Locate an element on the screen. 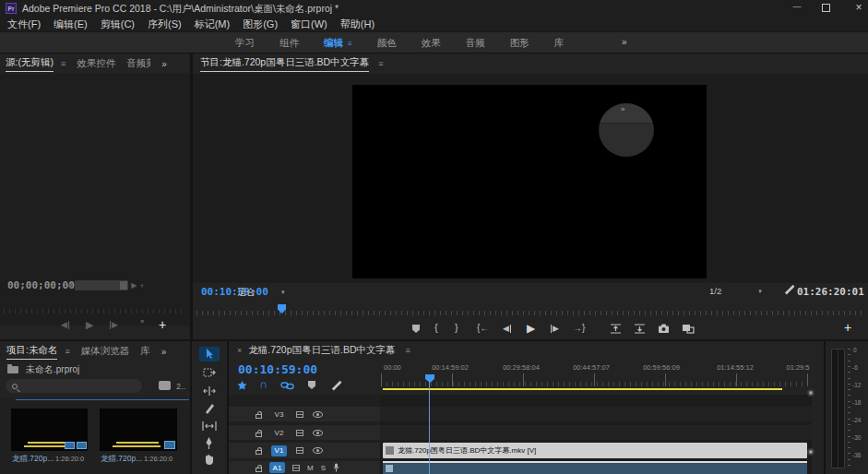 This screenshot has width=868, height=474. tab-sequence: 龙猫.720p国粤日三语.BD中文字幕 is located at coordinates (321, 350).